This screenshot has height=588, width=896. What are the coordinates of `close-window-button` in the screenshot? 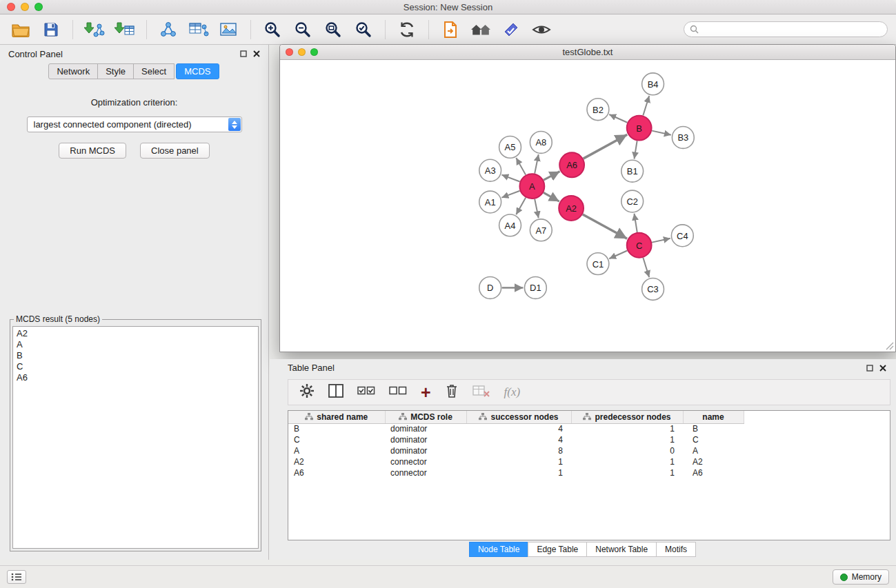 It's located at (11, 7).